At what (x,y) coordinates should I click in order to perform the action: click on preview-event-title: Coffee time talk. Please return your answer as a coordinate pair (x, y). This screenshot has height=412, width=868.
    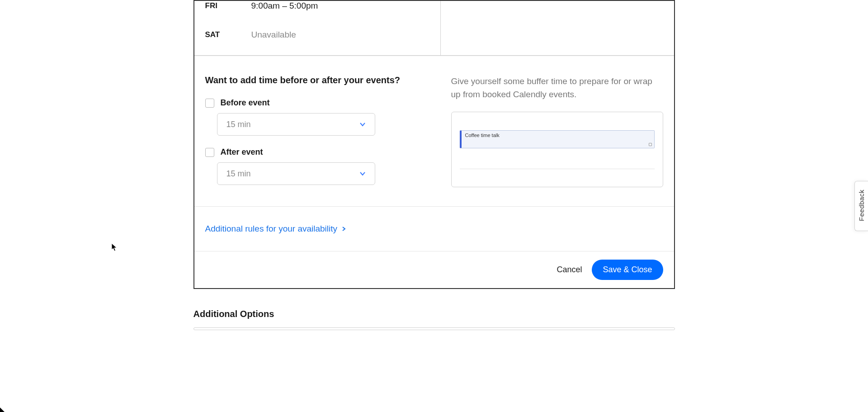
    Looking at the image, I should click on (482, 135).